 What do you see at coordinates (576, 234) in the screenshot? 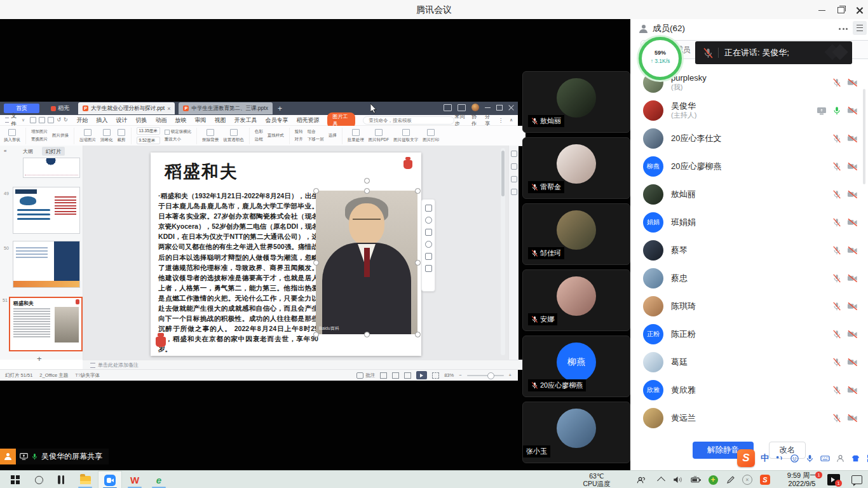
I see `video-tile: 邹佳珂` at bounding box center [576, 234].